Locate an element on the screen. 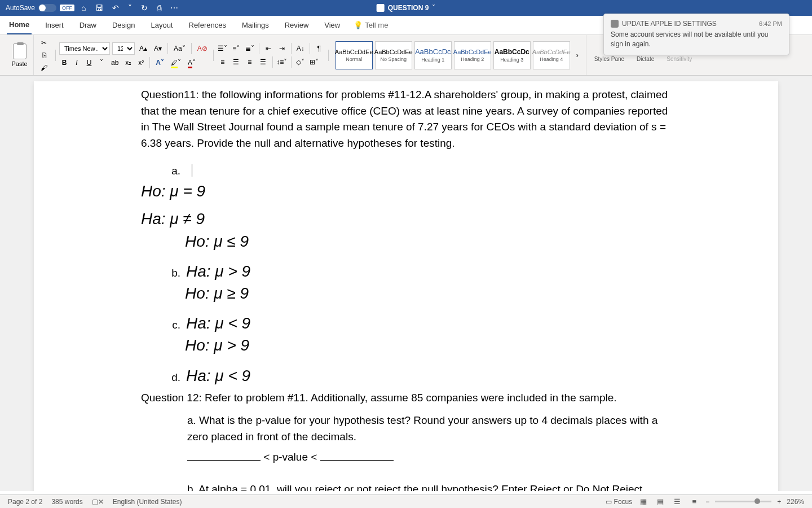 The height and width of the screenshot is (508, 812). tab-mailings: Mailings is located at coordinates (255, 25).